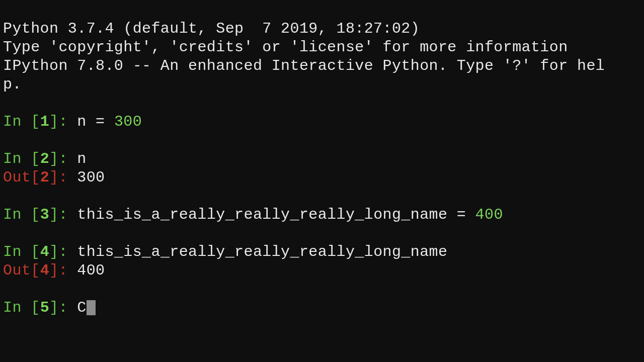 This screenshot has height=362, width=644. What do you see at coordinates (304, 66) in the screenshot?
I see `banner-line-3: IPython 7.8.0 -- An enhanced Interactive…` at bounding box center [304, 66].